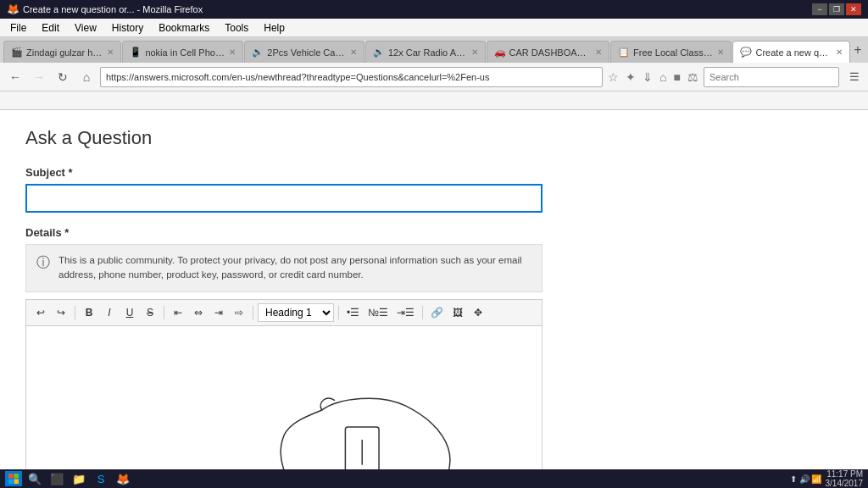  I want to click on tab-label-2: 2Pcs Vehicle Car Stereo R..., so click(307, 53).